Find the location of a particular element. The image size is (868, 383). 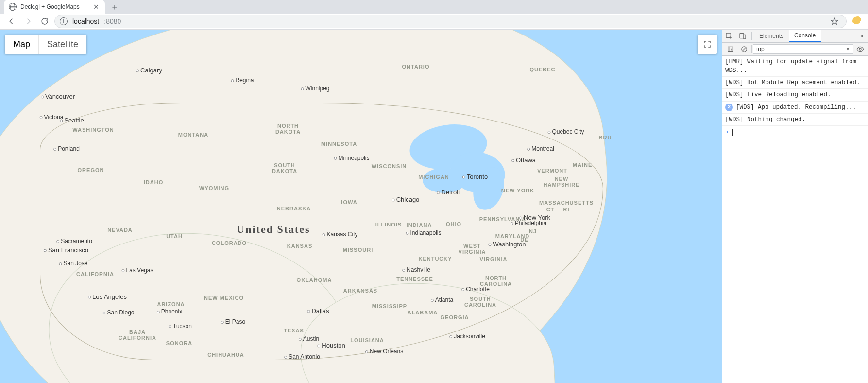

city-label: San Francisco is located at coordinates (66, 250).